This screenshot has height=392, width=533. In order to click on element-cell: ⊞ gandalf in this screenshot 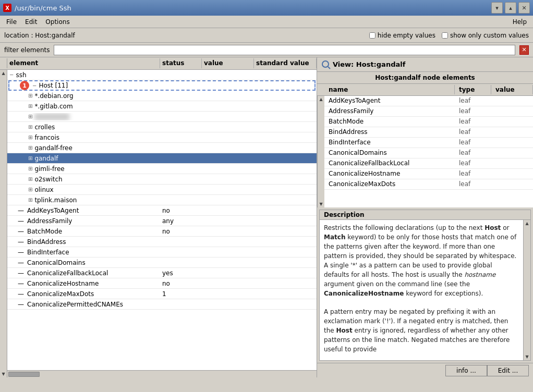, I will do `click(83, 158)`.